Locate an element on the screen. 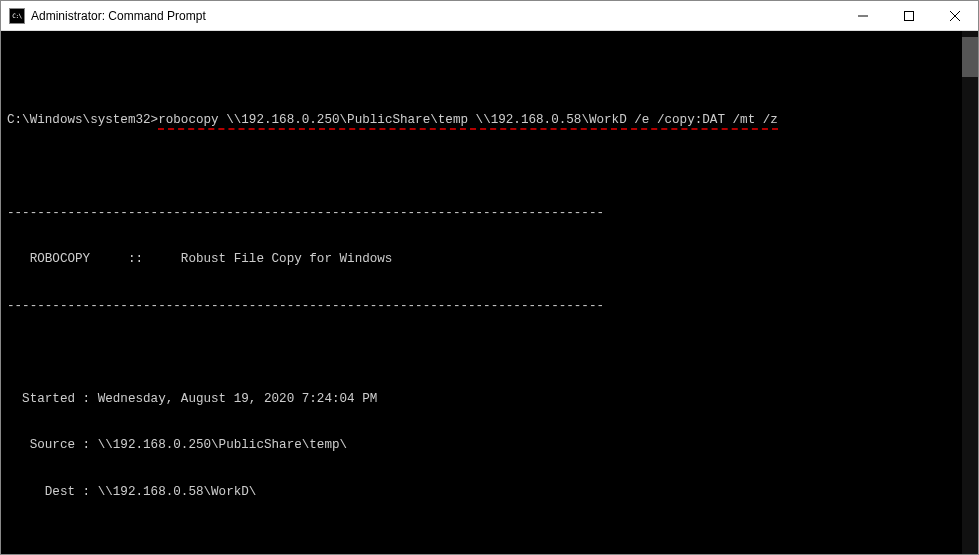 The image size is (979, 555). started-row: Started : Wednesday, August 19, 2020 7:2… is located at coordinates (490, 400).